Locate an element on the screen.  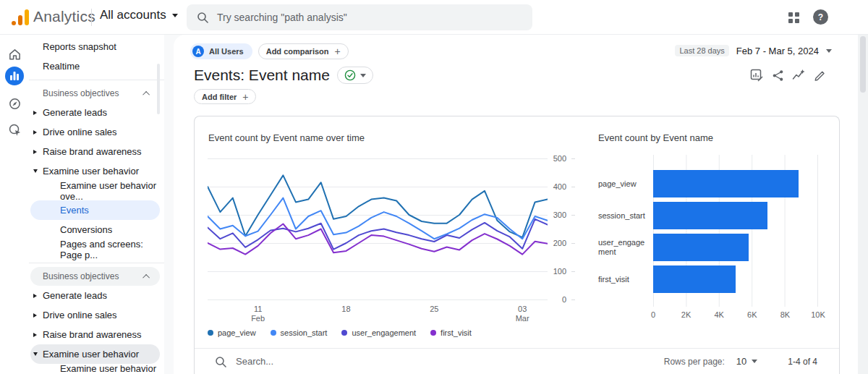
sidebar-item-label: Drive online sales is located at coordinates (80, 315).